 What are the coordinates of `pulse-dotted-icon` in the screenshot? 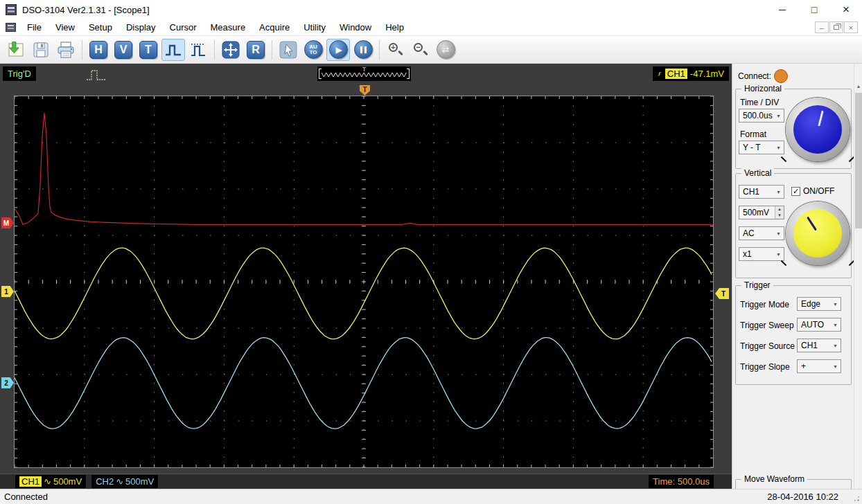 It's located at (198, 50).